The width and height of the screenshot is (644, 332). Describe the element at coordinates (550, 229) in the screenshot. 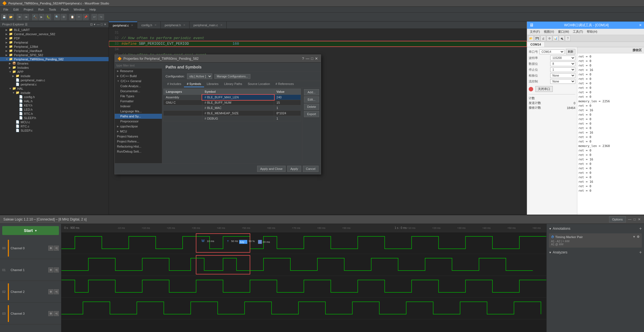

I see `annotations-collapse-icon: ▼` at that location.